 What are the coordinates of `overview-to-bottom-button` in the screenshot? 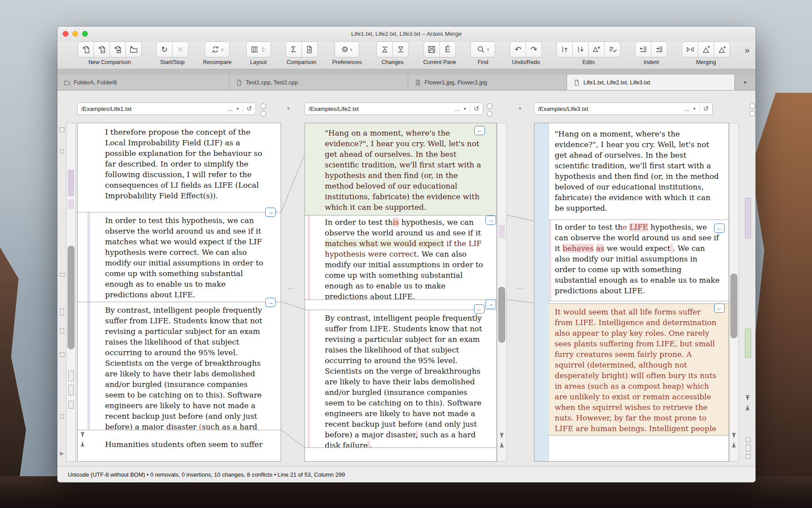 It's located at (748, 408).